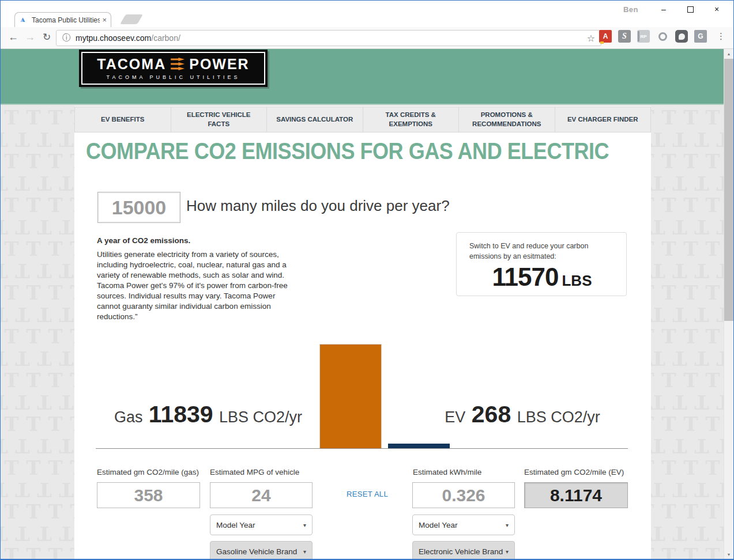  I want to click on bookmark-star-icon: ☆, so click(591, 38).